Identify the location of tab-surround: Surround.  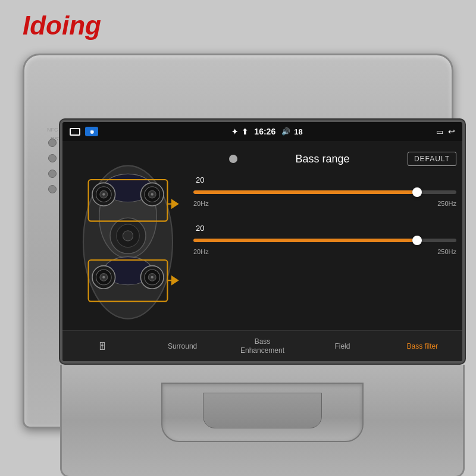
(182, 346).